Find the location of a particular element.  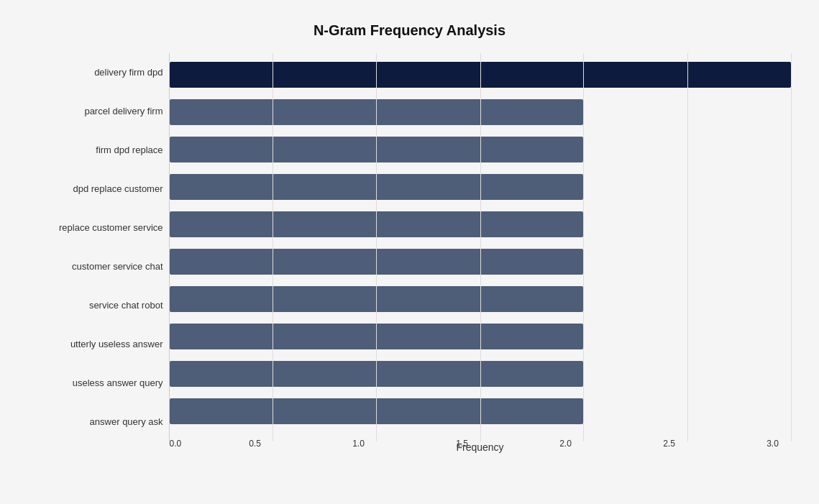

chart-title: N-Gram Frequency Analysis is located at coordinates (410, 30).